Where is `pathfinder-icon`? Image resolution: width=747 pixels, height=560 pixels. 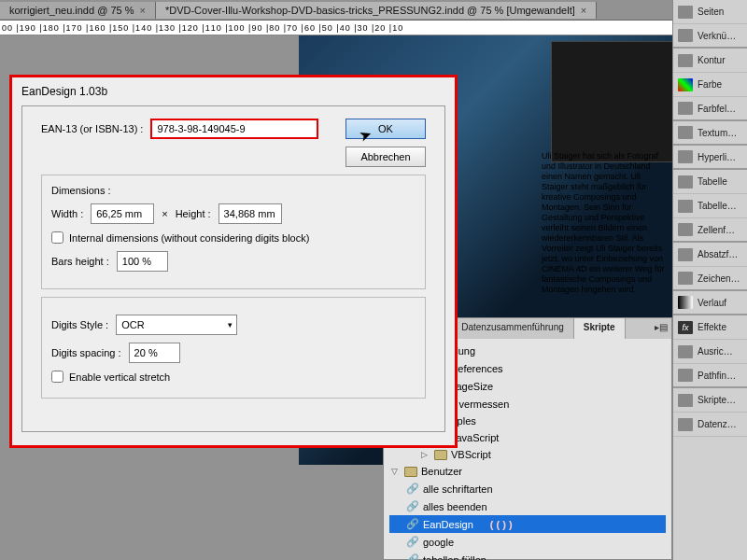
pathfinder-icon is located at coordinates (685, 375).